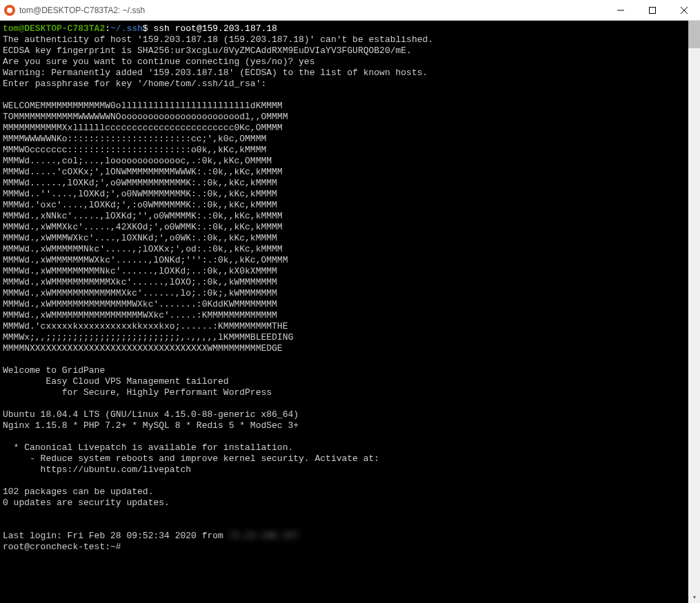 The image size is (700, 603). Describe the element at coordinates (652, 10) in the screenshot. I see `window-controls` at that location.